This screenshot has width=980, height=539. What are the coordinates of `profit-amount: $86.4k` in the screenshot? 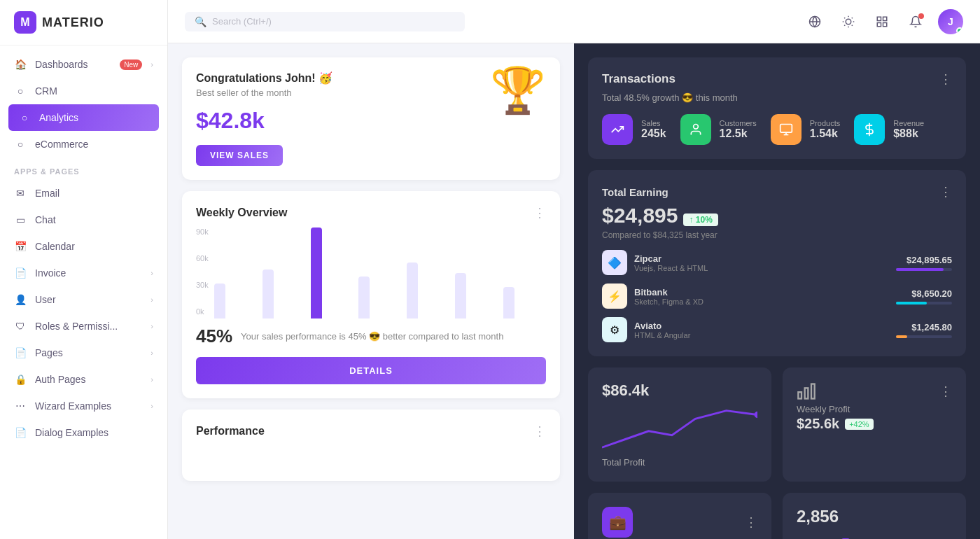 It's located at (626, 391).